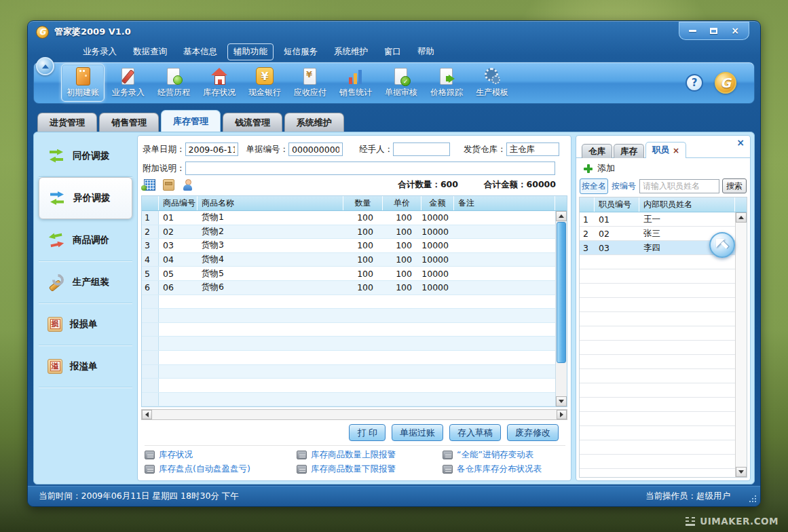  I want to click on menu-item: 辅助功能, so click(250, 52).